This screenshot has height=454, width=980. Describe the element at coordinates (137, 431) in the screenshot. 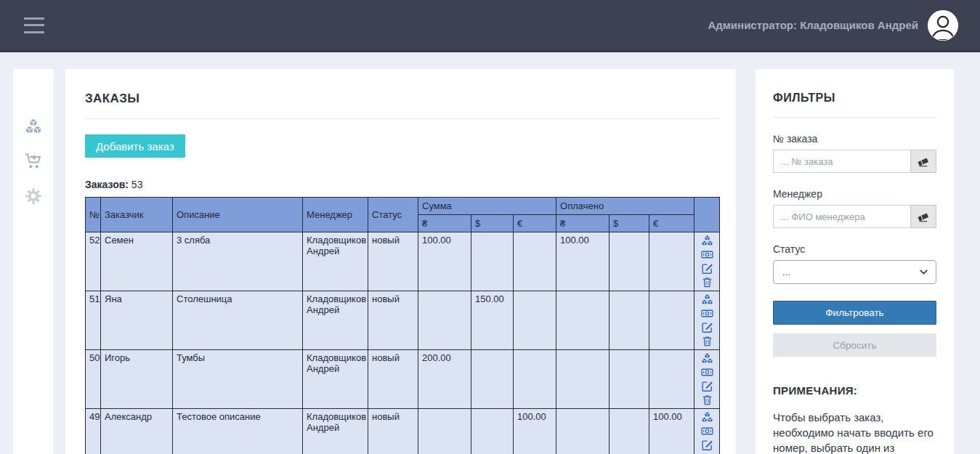

I see `cell-customer: Александр` at that location.